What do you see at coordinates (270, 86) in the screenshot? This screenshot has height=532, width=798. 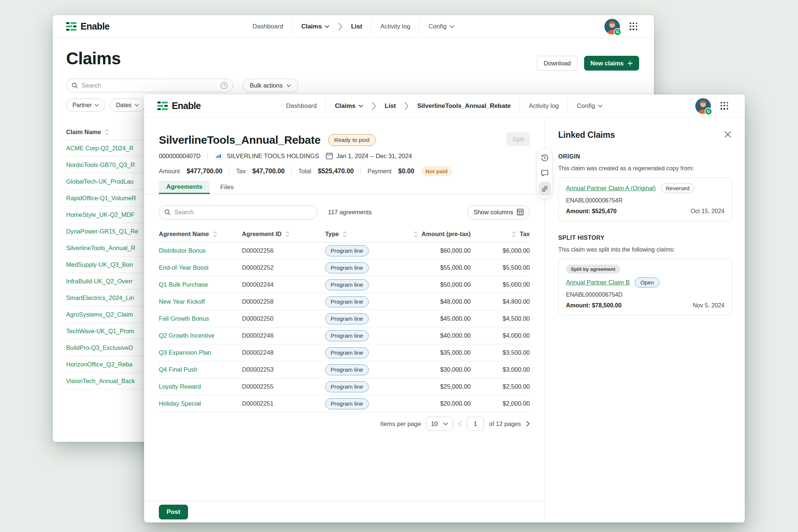 I see `bulk-actions-button: Bulk actions` at bounding box center [270, 86].